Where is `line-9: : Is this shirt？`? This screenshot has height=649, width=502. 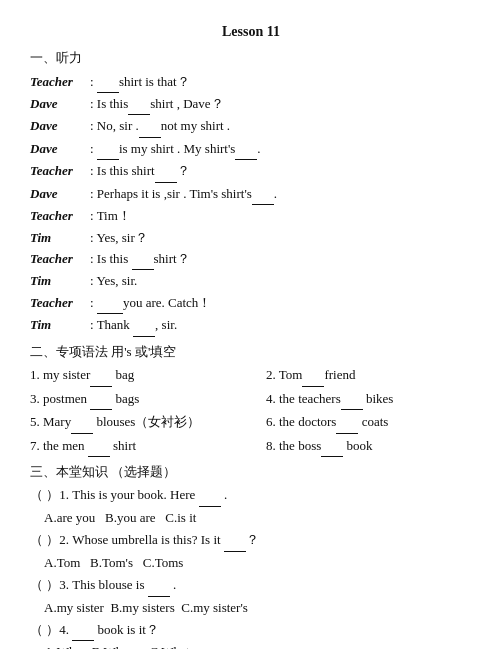
line-9: : Is this shirt？ is located at coordinates (281, 259).